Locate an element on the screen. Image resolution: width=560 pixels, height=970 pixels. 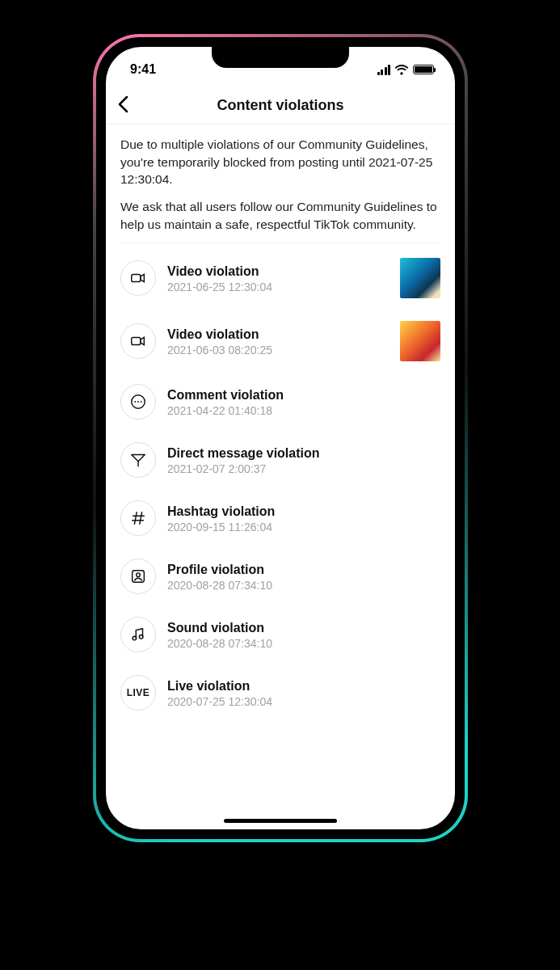
violation-timestamp: 2021-02-07 2:00:37 is located at coordinates (304, 469).